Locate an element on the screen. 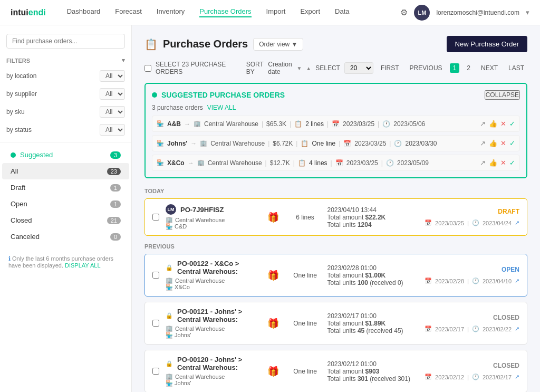 The image size is (540, 392). po-card-00122-info: 🔒 PO-00122 - X&Co > Central Warehous: 🏢 … is located at coordinates (211, 275).